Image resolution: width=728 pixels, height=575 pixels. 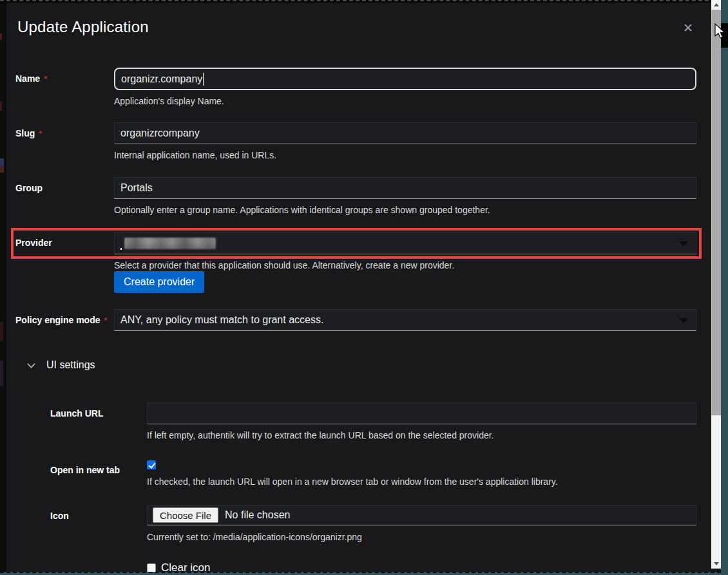 I want to click on name-help: Application's display Name., so click(x=405, y=101).